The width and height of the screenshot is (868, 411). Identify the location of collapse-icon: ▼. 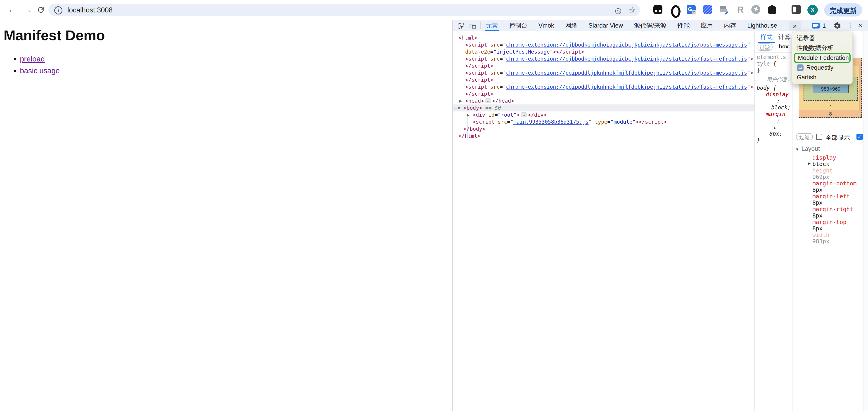
(459, 108).